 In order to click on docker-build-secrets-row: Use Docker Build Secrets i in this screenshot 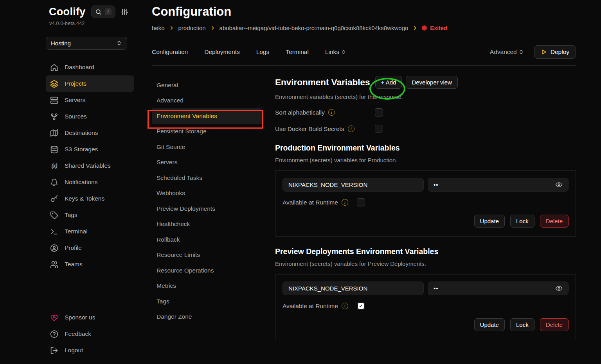, I will do `click(426, 129)`.